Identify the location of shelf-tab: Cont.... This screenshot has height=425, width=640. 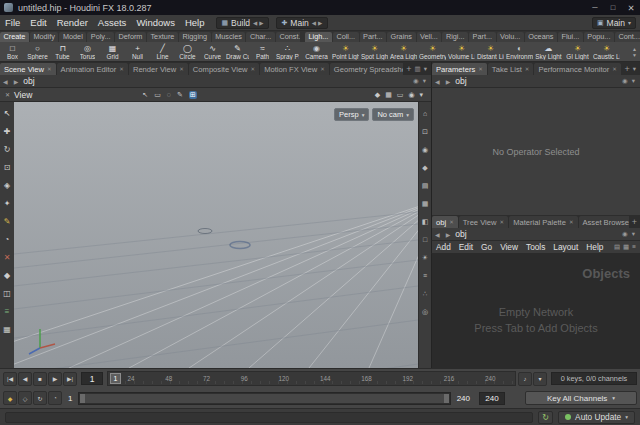
(628, 37).